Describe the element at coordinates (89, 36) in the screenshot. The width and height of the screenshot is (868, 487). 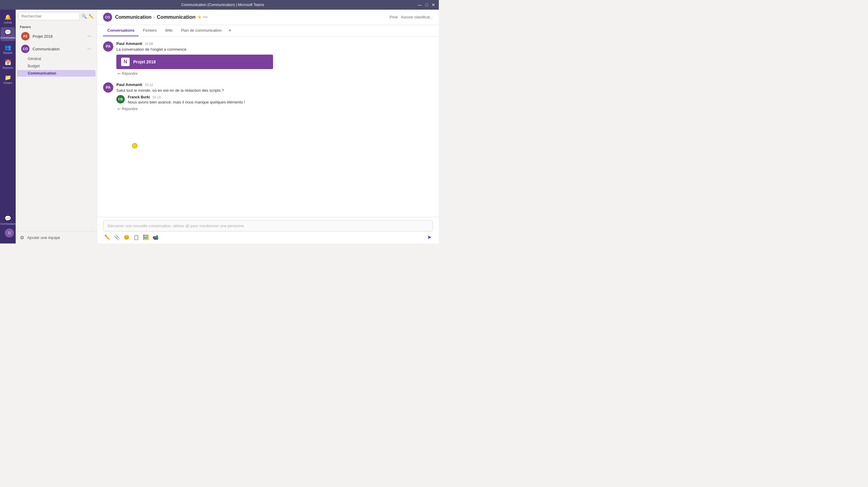
I see `team-more-projet2018: ···` at that location.